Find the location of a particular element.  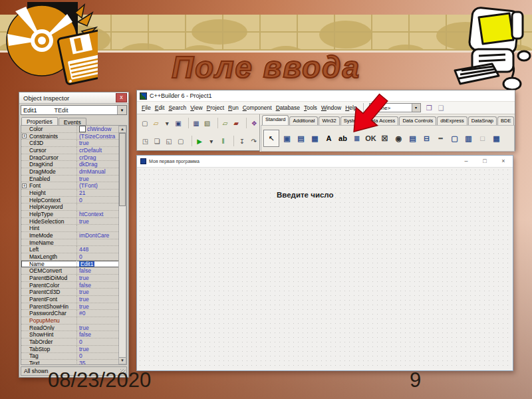

edit-icon: ab is located at coordinates (343, 138).